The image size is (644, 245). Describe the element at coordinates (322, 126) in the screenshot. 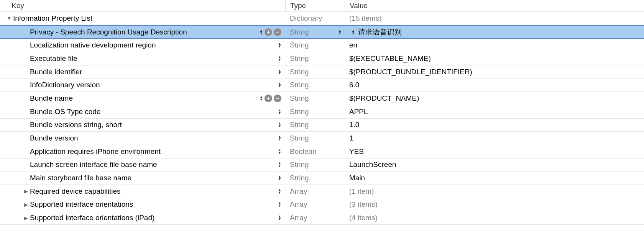

I see `plist-row: ▶Bundle versions string, short▲▼String1.…` at that location.